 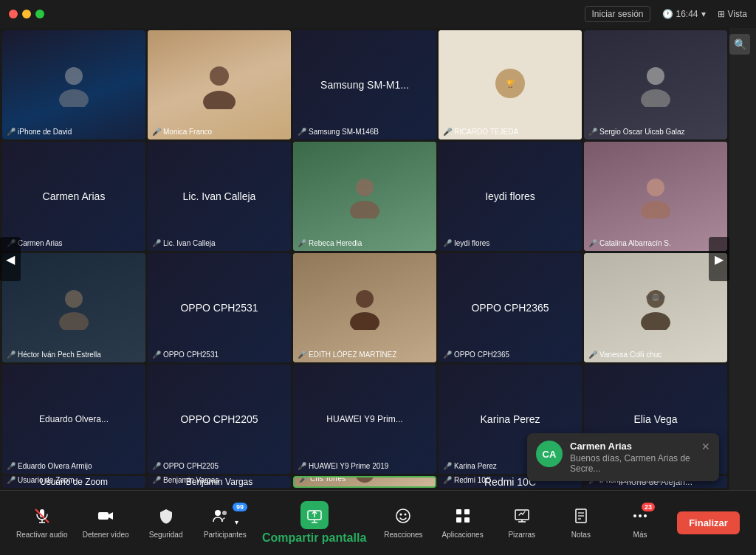 What do you see at coordinates (581, 523) in the screenshot?
I see `toolbar-notes-button: Notas` at bounding box center [581, 523].